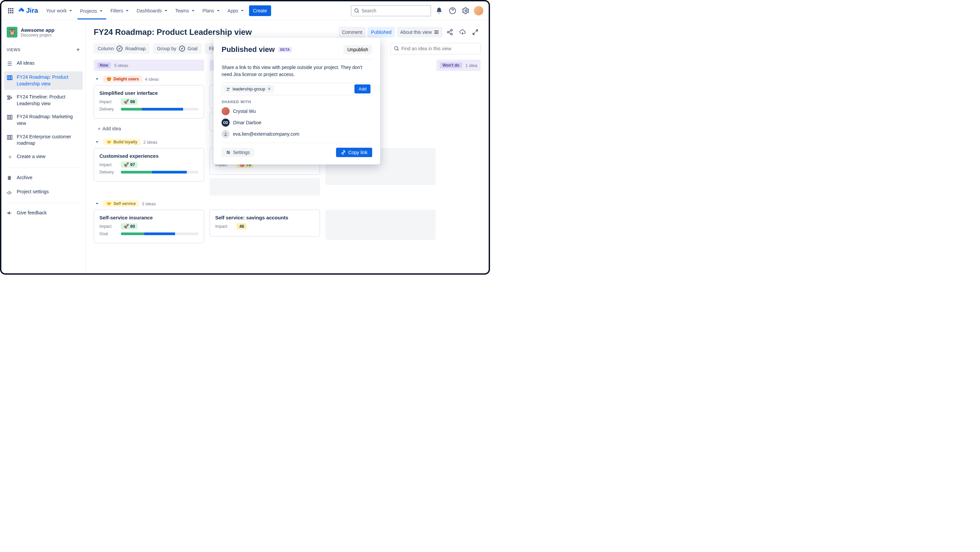  What do you see at coordinates (363, 89) in the screenshot?
I see `add-share-button: Add` at bounding box center [363, 89].